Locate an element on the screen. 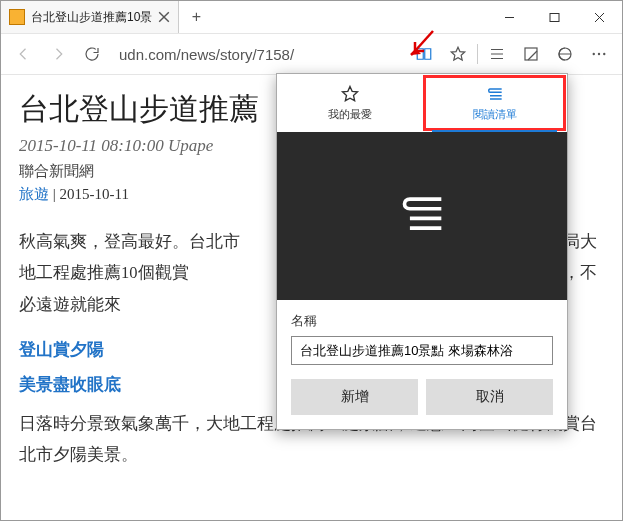 The height and width of the screenshot is (521, 623). tab-favorites: 我的最愛 is located at coordinates (350, 103).